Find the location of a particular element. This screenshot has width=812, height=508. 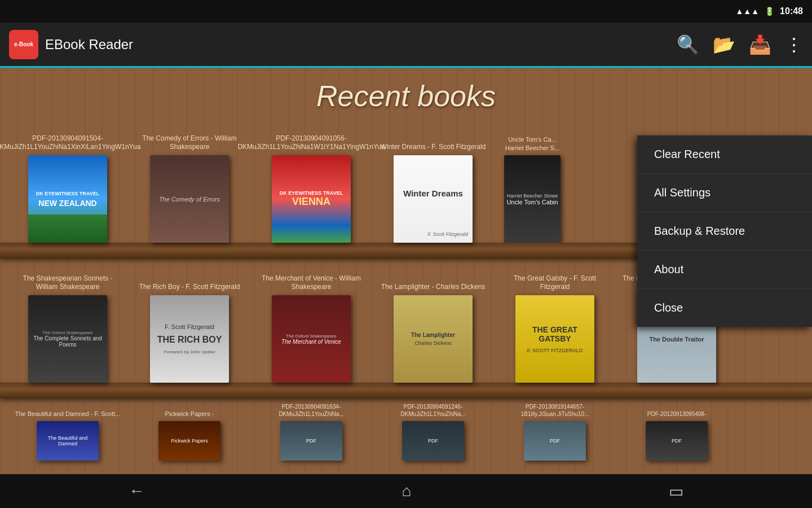

shelf-books-3: The Beautiful and Damned - F. Scott... T… is located at coordinates (406, 430).